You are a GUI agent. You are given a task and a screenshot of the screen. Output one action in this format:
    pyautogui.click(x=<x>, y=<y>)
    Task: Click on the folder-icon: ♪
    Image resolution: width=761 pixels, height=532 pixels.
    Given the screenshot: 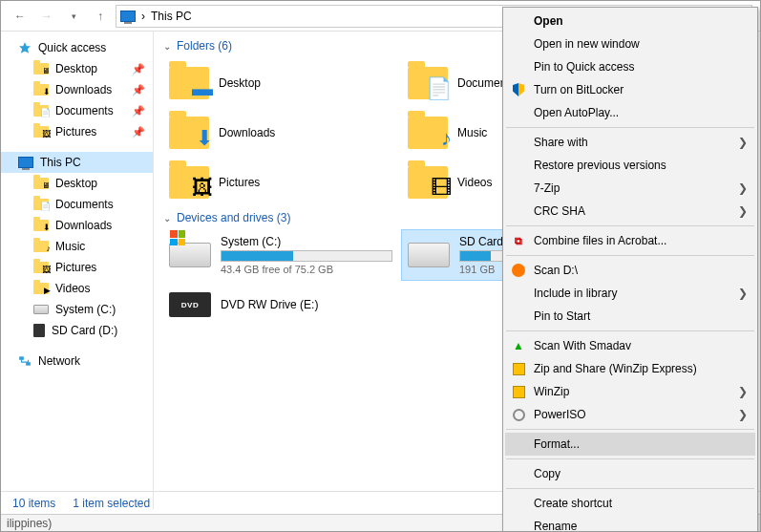 What is the action you would take?
    pyautogui.click(x=41, y=246)
    